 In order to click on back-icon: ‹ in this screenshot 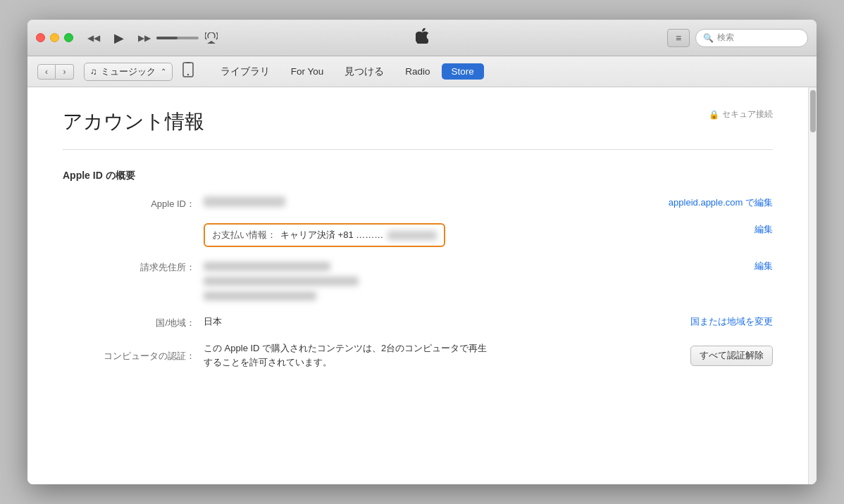, I will do `click(46, 72)`.